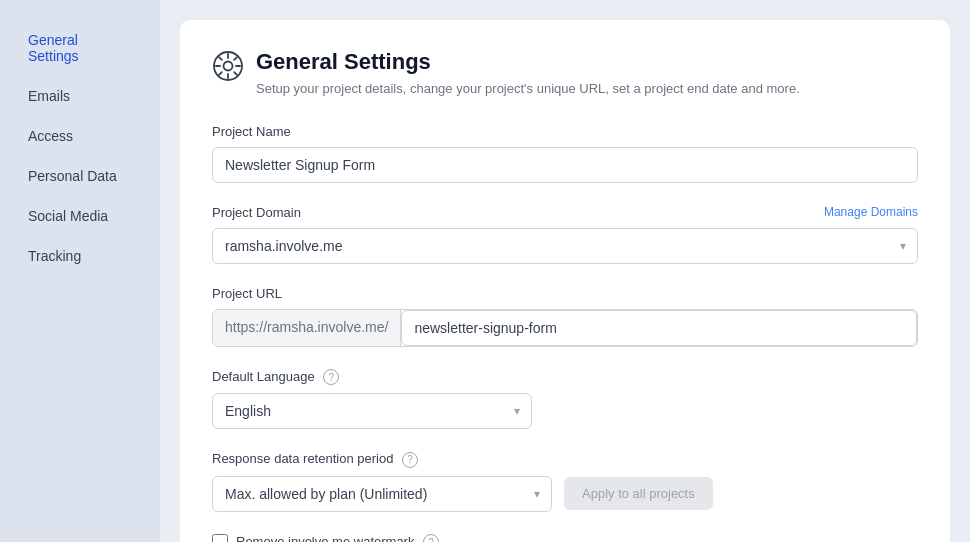 The width and height of the screenshot is (970, 542). I want to click on url-prefix: https://ramsha.involve.me/, so click(307, 328).